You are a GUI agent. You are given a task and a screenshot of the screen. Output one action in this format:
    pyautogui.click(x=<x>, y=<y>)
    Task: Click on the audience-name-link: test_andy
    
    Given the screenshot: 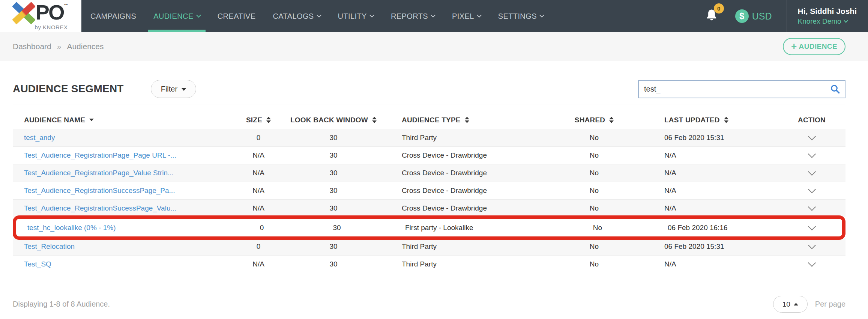 What is the action you would take?
    pyautogui.click(x=39, y=138)
    